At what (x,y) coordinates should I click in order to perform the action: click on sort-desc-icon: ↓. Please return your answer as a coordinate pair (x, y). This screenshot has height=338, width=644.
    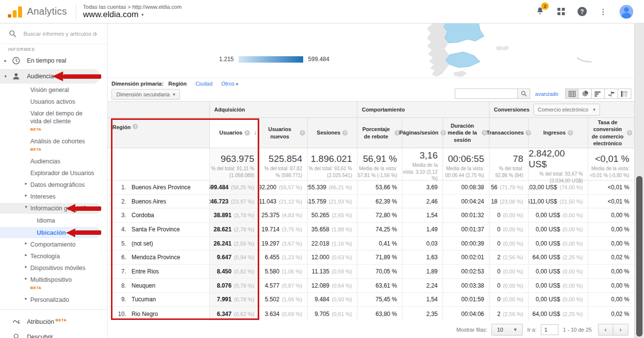
    Looking at the image, I should click on (255, 133).